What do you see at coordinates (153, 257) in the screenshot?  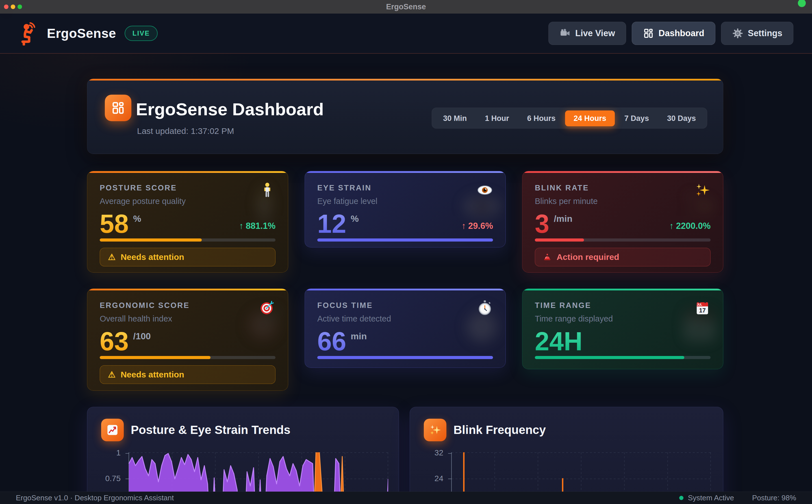 I see `status-badge-text: Needs attention` at bounding box center [153, 257].